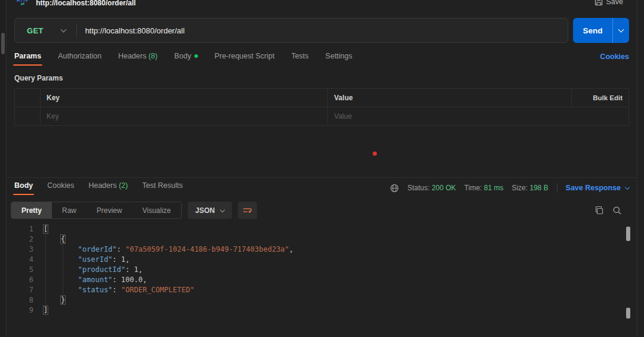 The image size is (644, 337). Describe the element at coordinates (27, 98) in the screenshot. I see `select-column-header` at that location.